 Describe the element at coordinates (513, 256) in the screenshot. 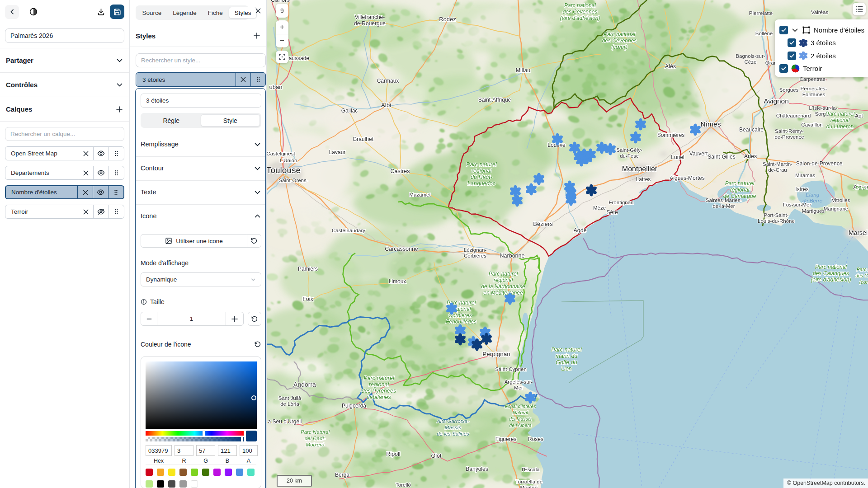

I see `svg-text: Narbonne` at that location.